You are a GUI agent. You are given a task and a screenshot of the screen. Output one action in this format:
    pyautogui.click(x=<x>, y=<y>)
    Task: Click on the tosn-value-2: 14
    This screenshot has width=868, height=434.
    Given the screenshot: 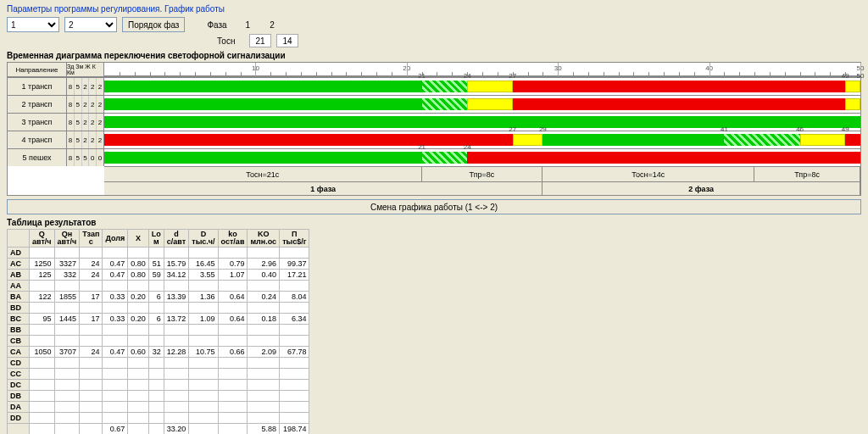 What is the action you would take?
    pyautogui.click(x=287, y=41)
    